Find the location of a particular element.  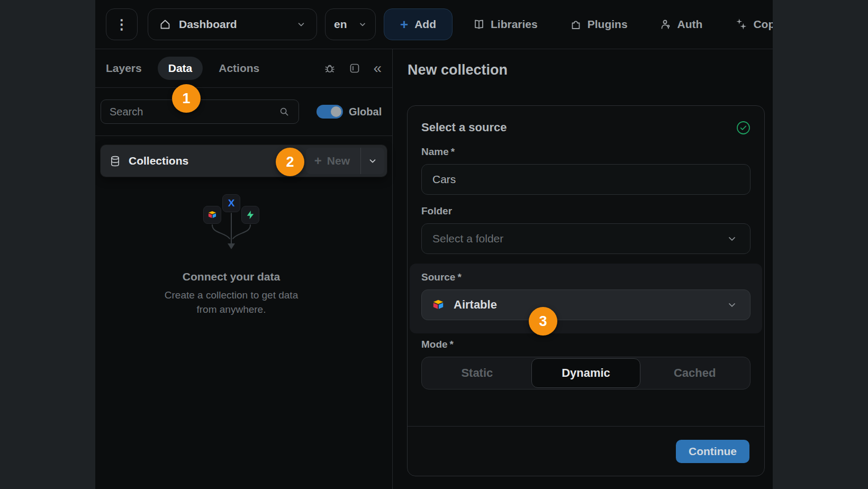

add-button-label: Add is located at coordinates (426, 24).